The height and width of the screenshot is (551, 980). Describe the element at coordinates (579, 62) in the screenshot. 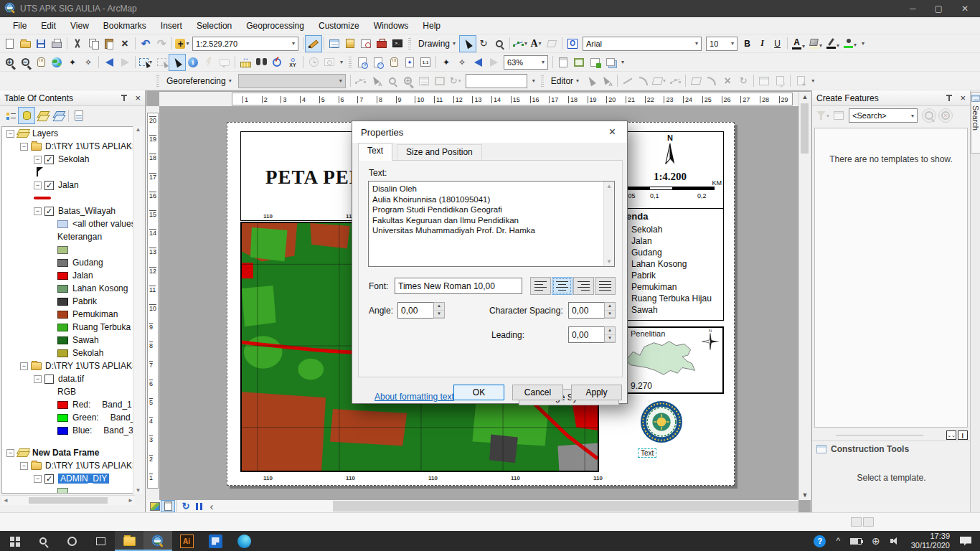

I see `focus-data-frame-icon` at that location.